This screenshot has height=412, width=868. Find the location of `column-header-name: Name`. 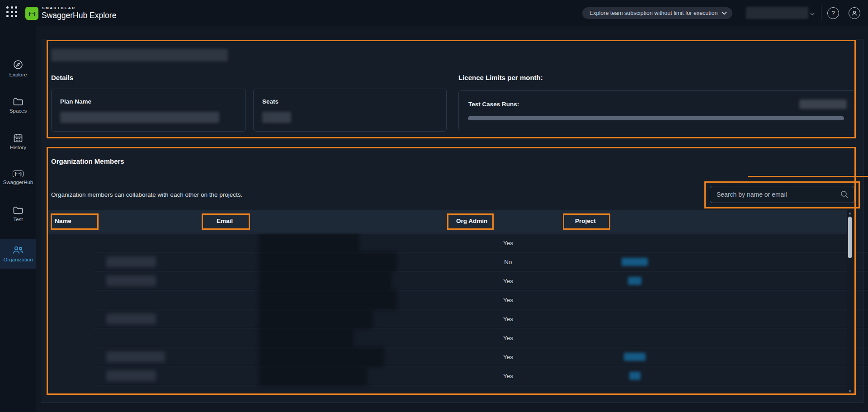

column-header-name: Name is located at coordinates (63, 221).